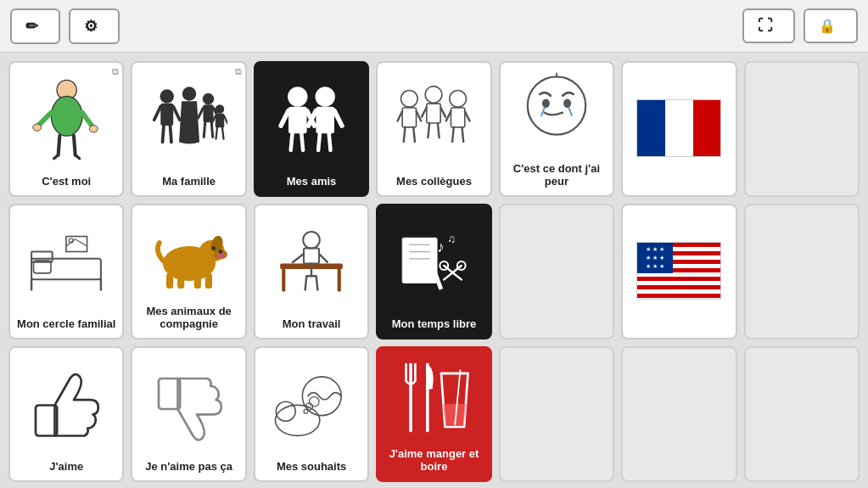 The width and height of the screenshot is (868, 488). What do you see at coordinates (434, 262) in the screenshot?
I see `cell-image-temps-libre: ♪ ♫` at bounding box center [434, 262].